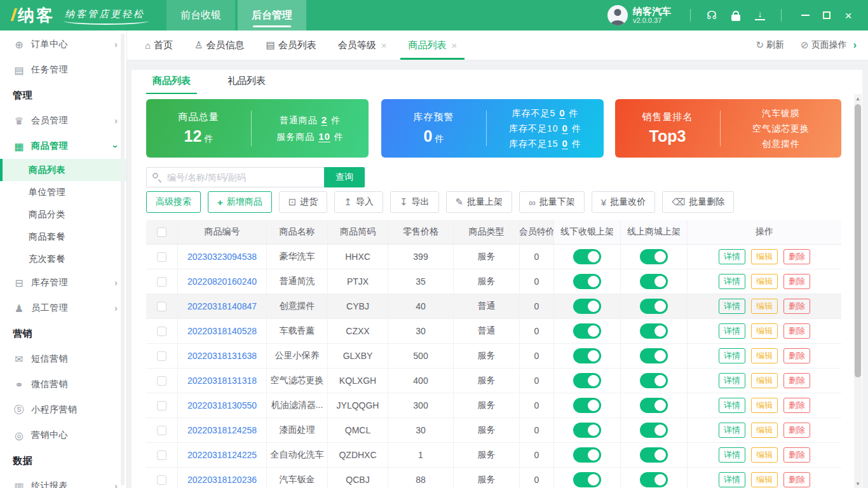  I want to click on product-code-link: 20220820160240, so click(222, 281).